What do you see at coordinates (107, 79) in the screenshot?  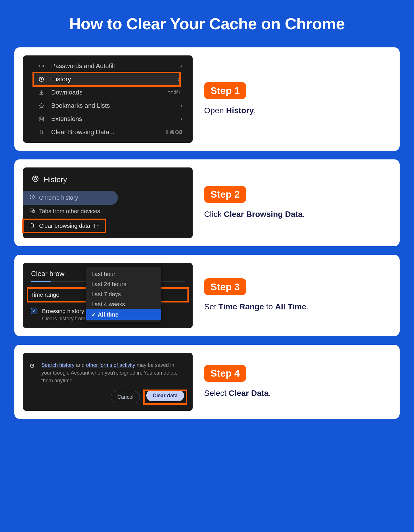 I see `menu-history: History ›` at bounding box center [107, 79].